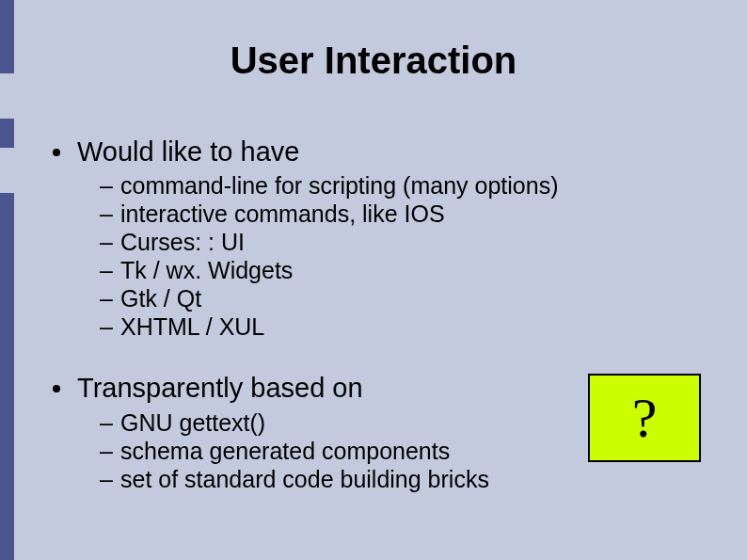  I want to click on bullet-text: Transparently based on, so click(220, 388).